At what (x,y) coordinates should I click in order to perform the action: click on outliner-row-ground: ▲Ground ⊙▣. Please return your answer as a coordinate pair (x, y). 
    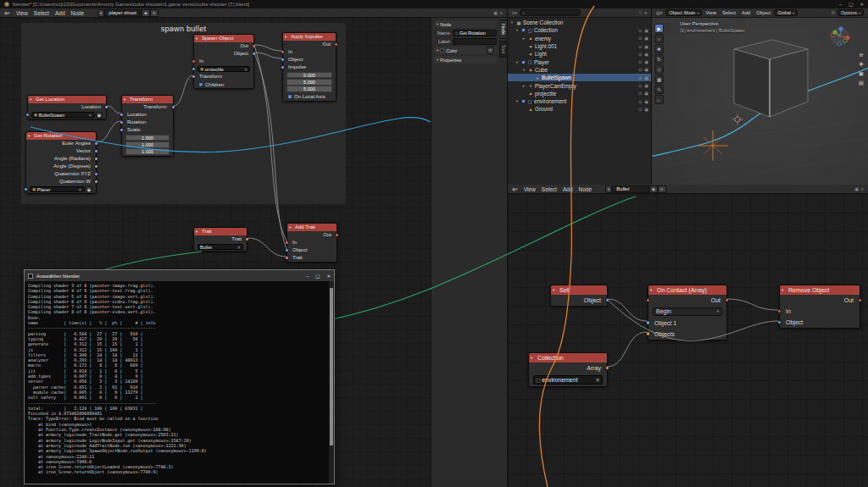
    Looking at the image, I should click on (580, 108).